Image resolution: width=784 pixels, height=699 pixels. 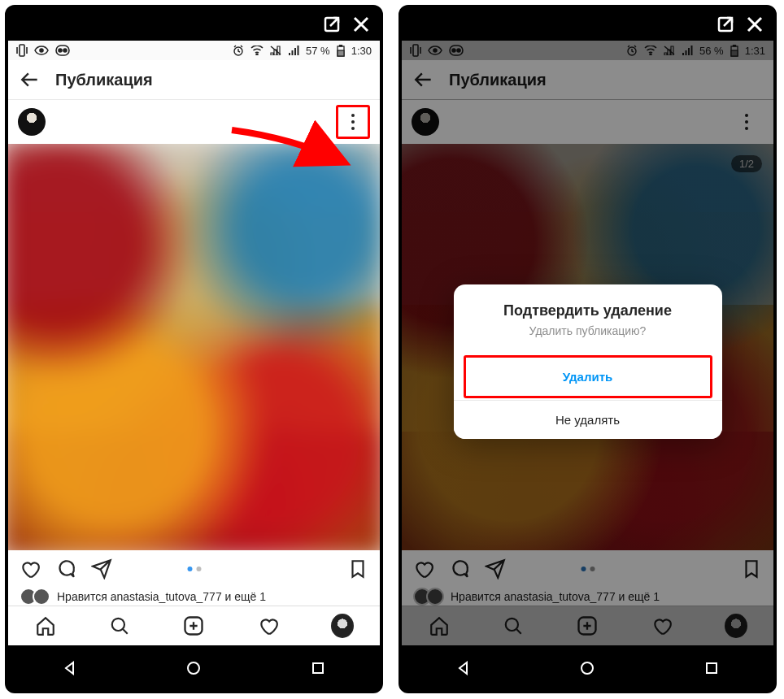 What do you see at coordinates (588, 304) in the screenshot?
I see `dialog-title: Подтвердить удаление` at bounding box center [588, 304].